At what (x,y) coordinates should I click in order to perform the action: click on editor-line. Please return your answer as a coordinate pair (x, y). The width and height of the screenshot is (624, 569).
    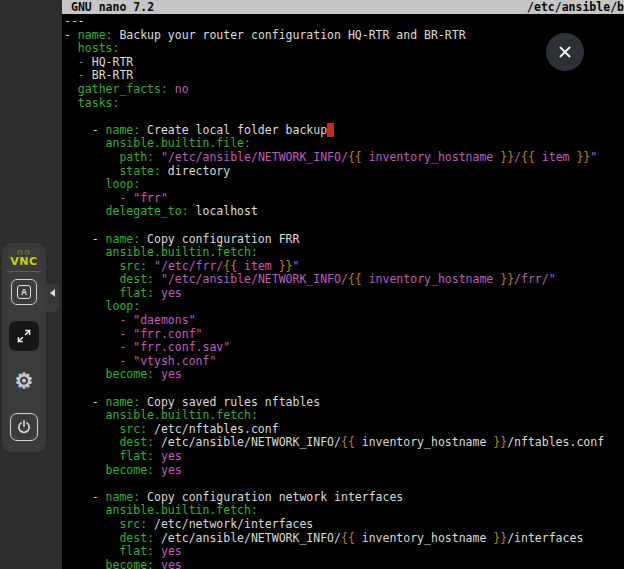
    Looking at the image, I should click on (344, 226).